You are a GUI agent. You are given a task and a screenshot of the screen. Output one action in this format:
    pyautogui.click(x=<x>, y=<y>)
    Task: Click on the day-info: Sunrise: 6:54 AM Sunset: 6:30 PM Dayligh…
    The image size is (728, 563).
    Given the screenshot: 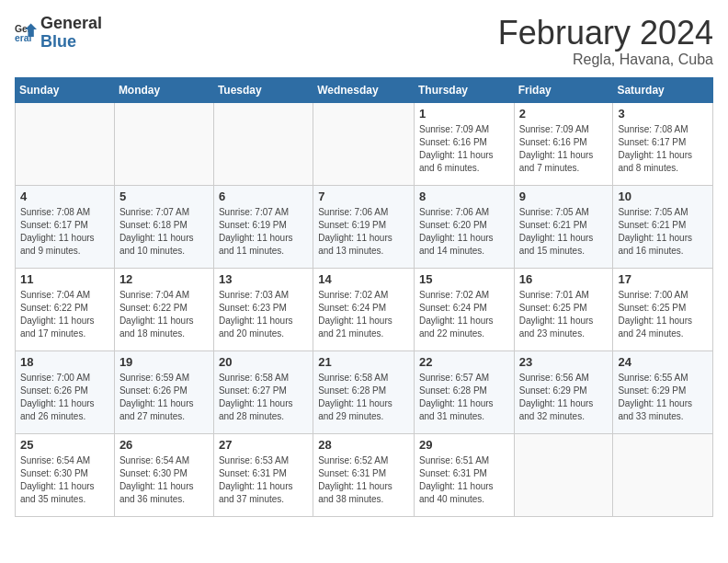 What is the action you would take?
    pyautogui.click(x=64, y=480)
    